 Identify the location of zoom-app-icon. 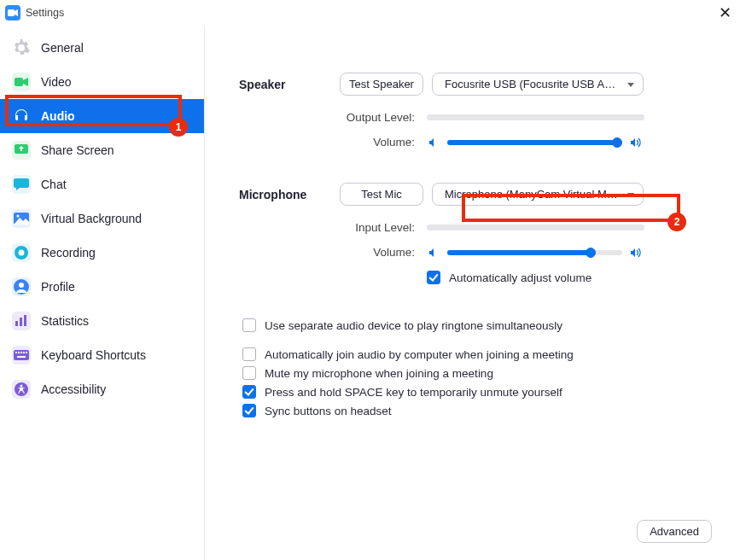
(13, 13).